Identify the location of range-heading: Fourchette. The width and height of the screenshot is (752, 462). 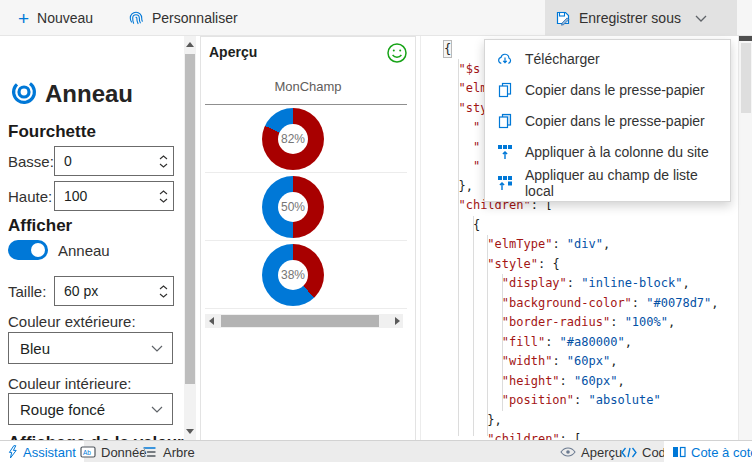
(52, 132).